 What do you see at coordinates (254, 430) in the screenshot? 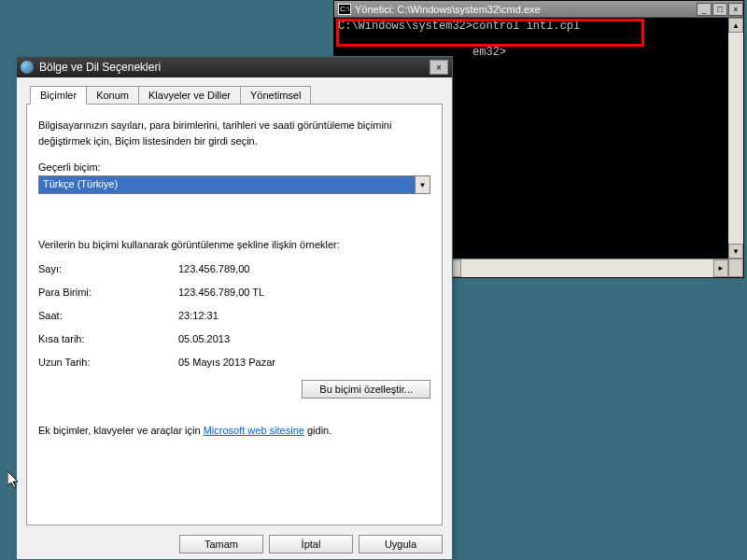
I see `microsoft-website-link: Microsoft web sitesine` at bounding box center [254, 430].